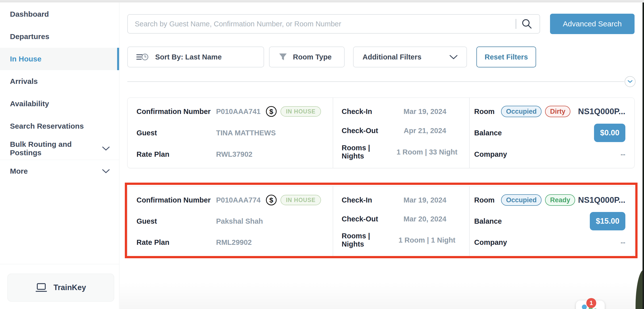 Image resolution: width=644 pixels, height=309 pixels. What do you see at coordinates (307, 57) in the screenshot?
I see `room-type-button: Room Type` at bounding box center [307, 57].